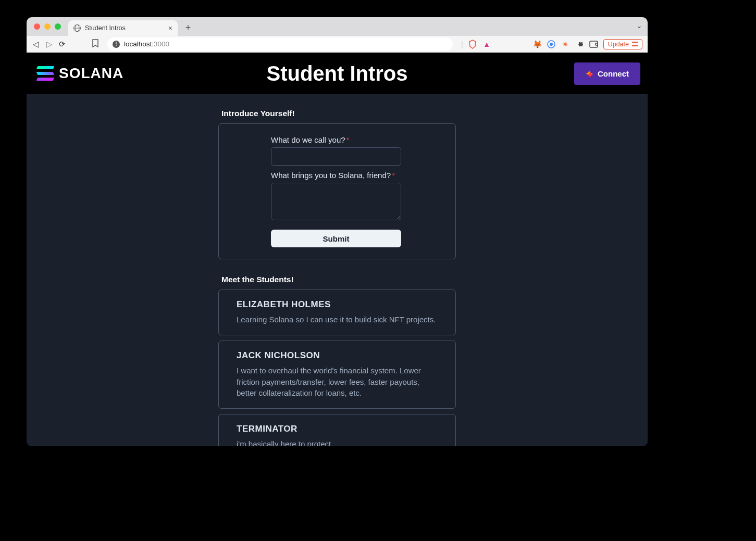 Image resolution: width=756 pixels, height=541 pixels. What do you see at coordinates (589, 74) in the screenshot?
I see `spark-icon: ✦` at bounding box center [589, 74].